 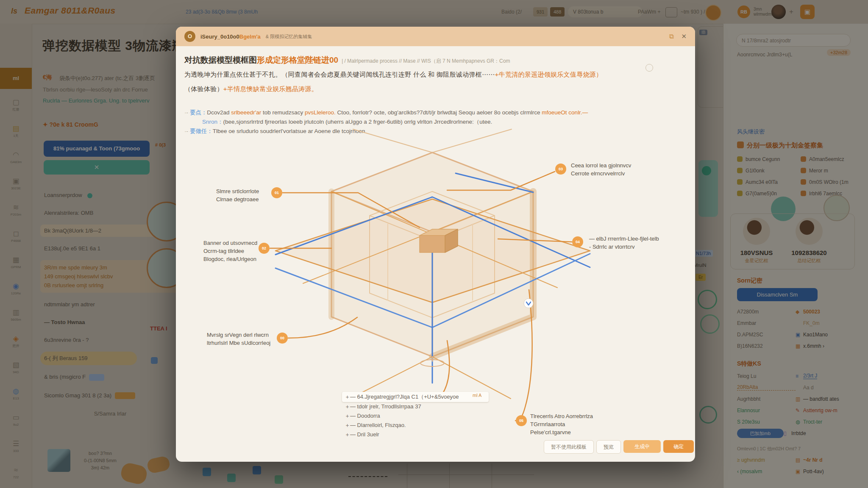 What do you see at coordinates (569, 447) in the screenshot?
I see `modal-button: 暂不使用此模板` at bounding box center [569, 447].